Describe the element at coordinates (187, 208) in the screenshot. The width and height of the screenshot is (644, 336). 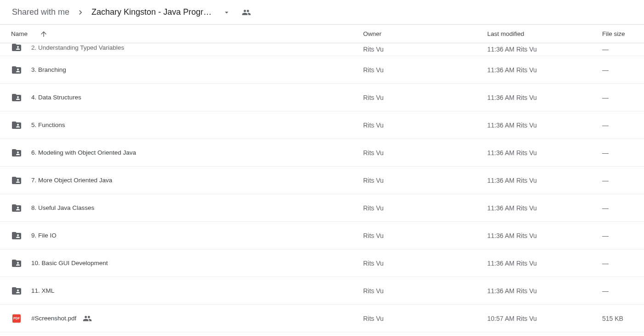
I see `file-name-cell: 8. Useful Java Classes` at that location.